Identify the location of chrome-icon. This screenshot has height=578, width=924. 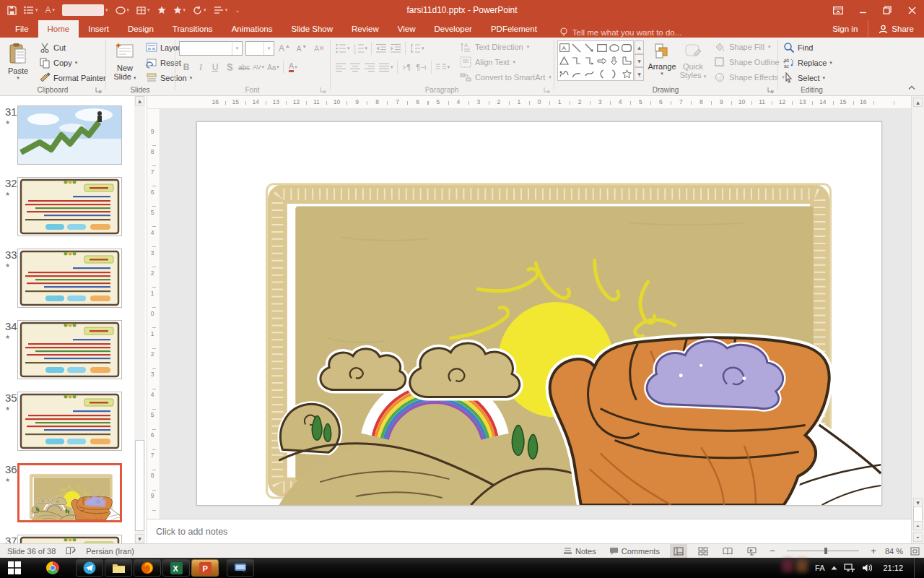
(53, 568).